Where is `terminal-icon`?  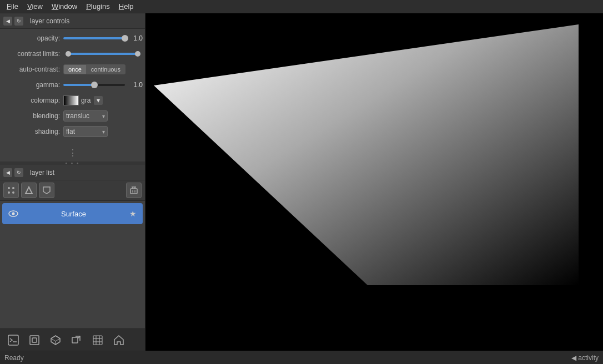
terminal-icon is located at coordinates (13, 340).